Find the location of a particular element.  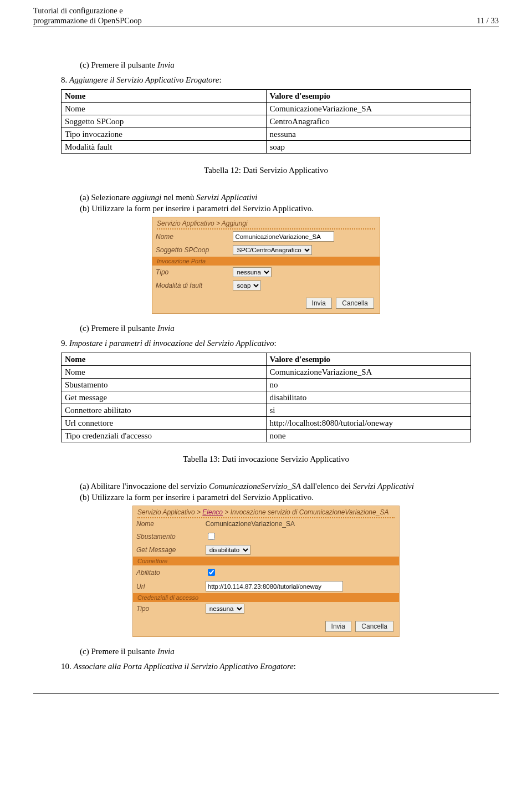

t13-head-r: Valore d'esempio is located at coordinates (369, 359).